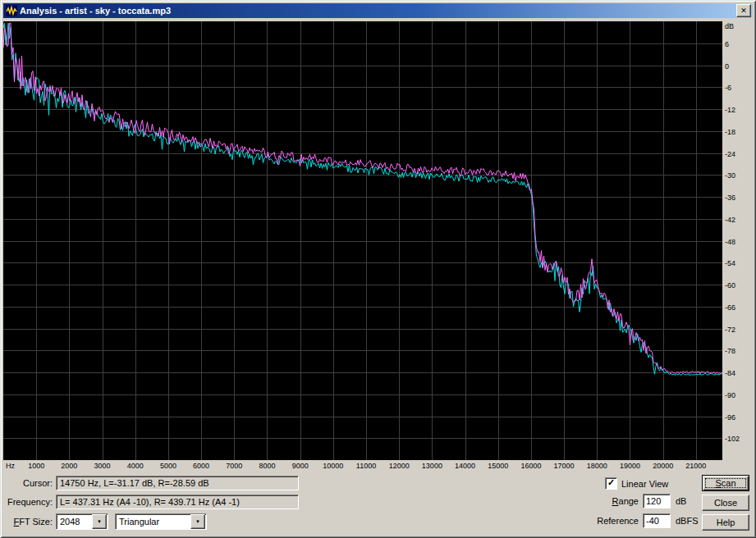 This screenshot has width=756, height=538. Describe the element at coordinates (82, 522) in the screenshot. I see `fft-size-select: 2048 ▼` at that location.